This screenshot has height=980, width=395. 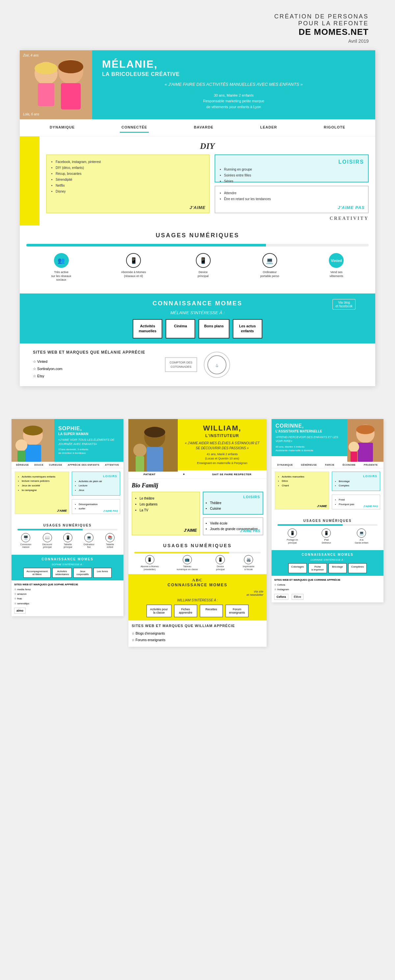 I want to click on sophie-interesse: SOPHIE S'INTÉRESSE À :, so click(x=67, y=565).